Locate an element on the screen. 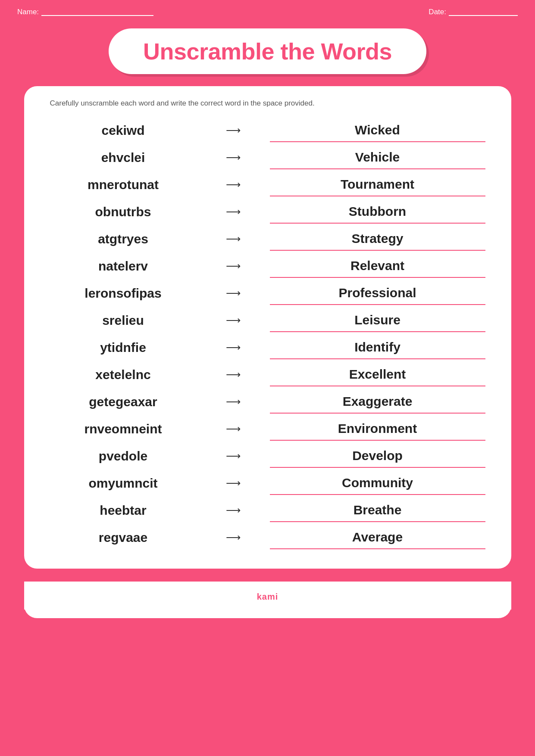 This screenshot has width=535, height=756. scrambled-word-15: regvaae is located at coordinates (123, 538).